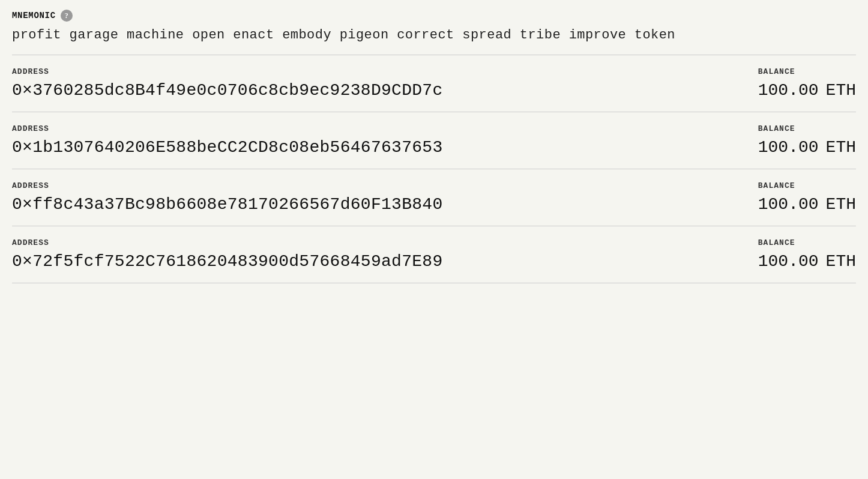  I want to click on address-label-0: ADDRESS, so click(350, 72).